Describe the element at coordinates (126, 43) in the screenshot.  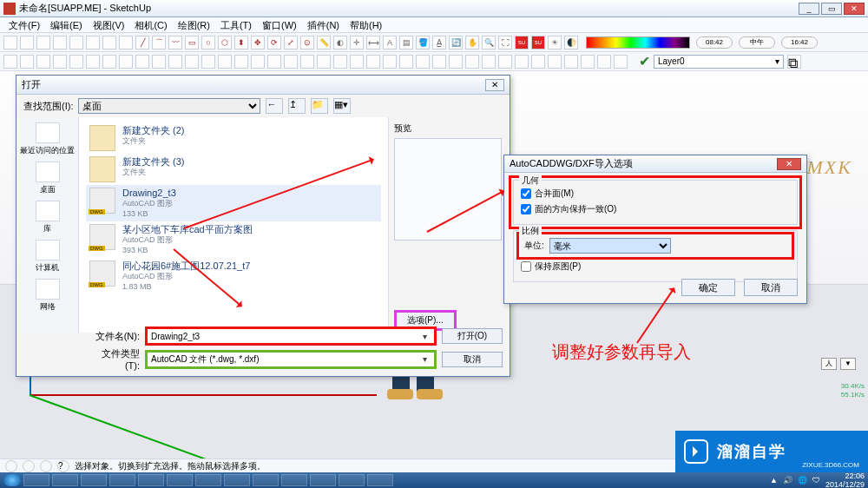
I see `tb-redo` at that location.